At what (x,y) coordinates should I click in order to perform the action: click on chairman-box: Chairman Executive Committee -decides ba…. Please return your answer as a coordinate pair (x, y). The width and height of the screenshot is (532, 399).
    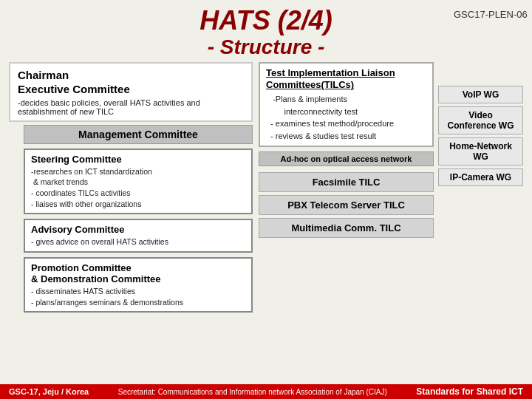
    Looking at the image, I should click on (131, 92).